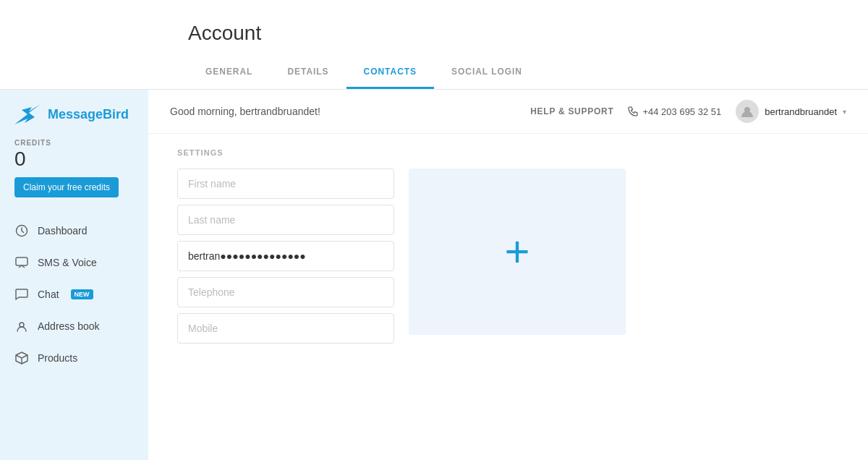 This screenshot has width=868, height=460. What do you see at coordinates (22, 326) in the screenshot?
I see `book-icon` at bounding box center [22, 326].